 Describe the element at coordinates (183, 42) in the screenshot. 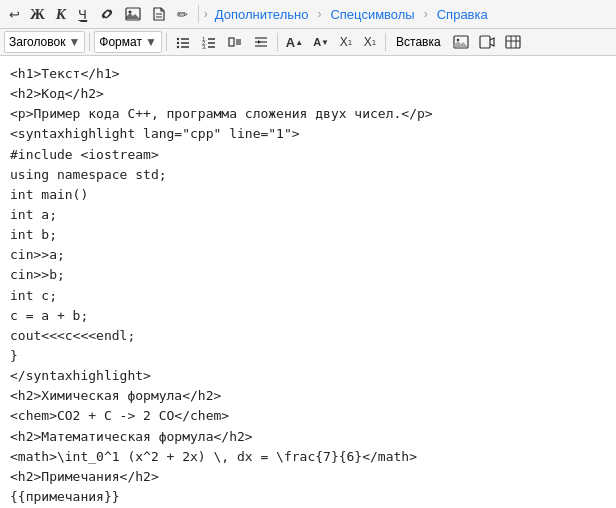

I see `ul-button` at that location.